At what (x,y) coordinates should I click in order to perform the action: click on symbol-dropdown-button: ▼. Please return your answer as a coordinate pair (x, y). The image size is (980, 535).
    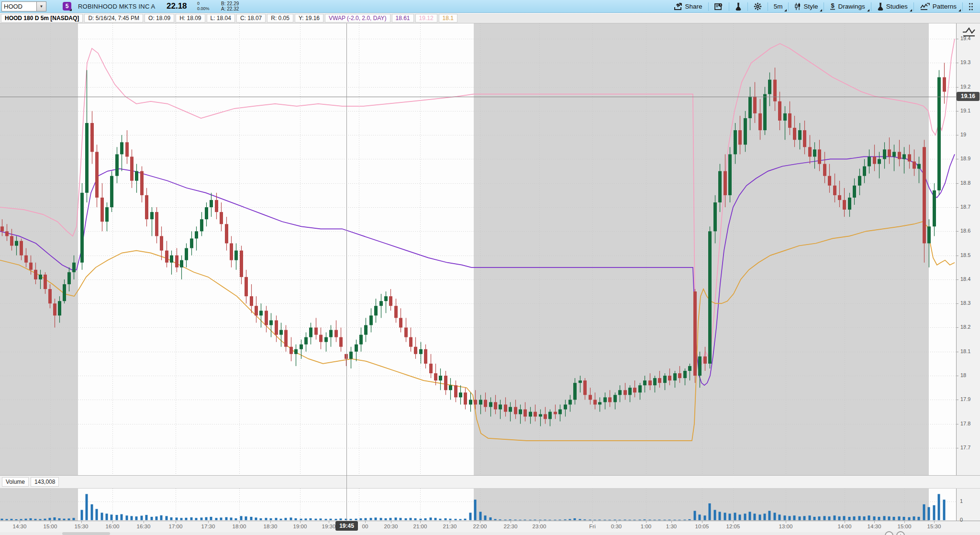
    Looking at the image, I should click on (42, 7).